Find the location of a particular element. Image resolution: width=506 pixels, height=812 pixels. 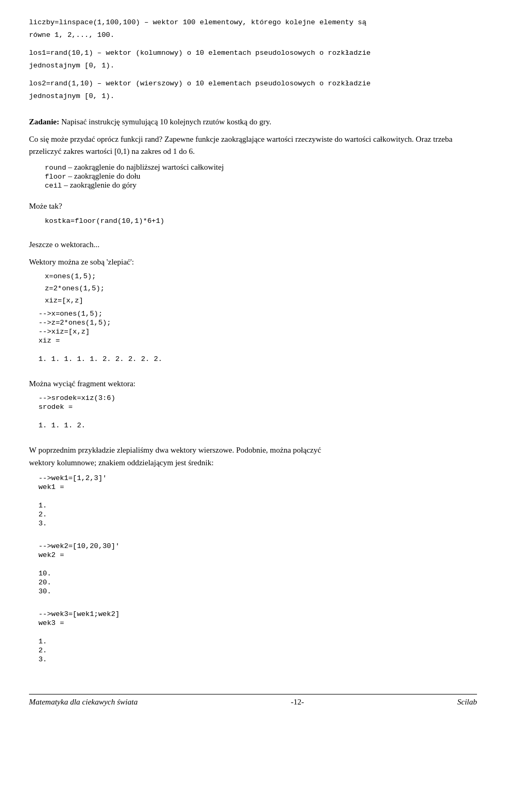

para1-text: liczby=linspace(1,100,100) – wektor 100 … is located at coordinates (253, 28).